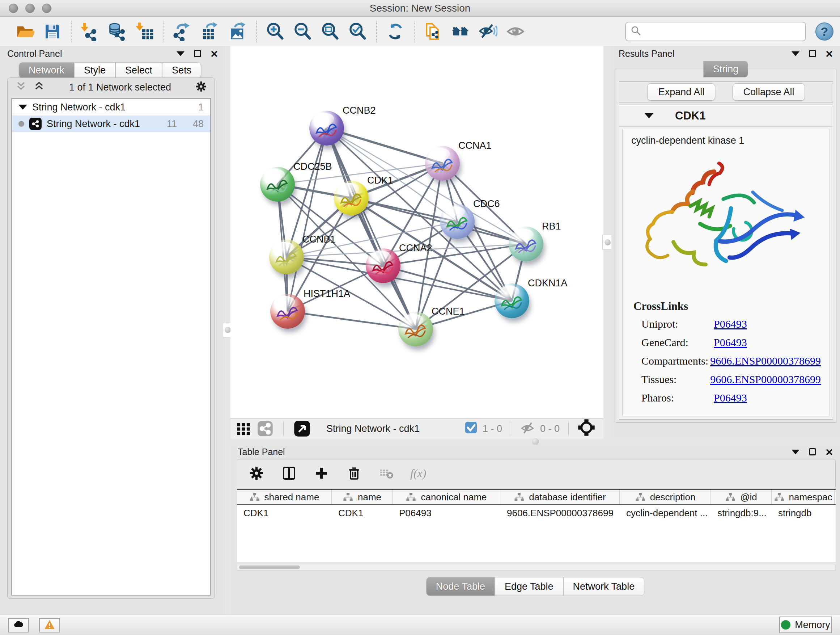 The width and height of the screenshot is (840, 635). What do you see at coordinates (460, 587) in the screenshot?
I see `tab-node-table: Node Table` at bounding box center [460, 587].